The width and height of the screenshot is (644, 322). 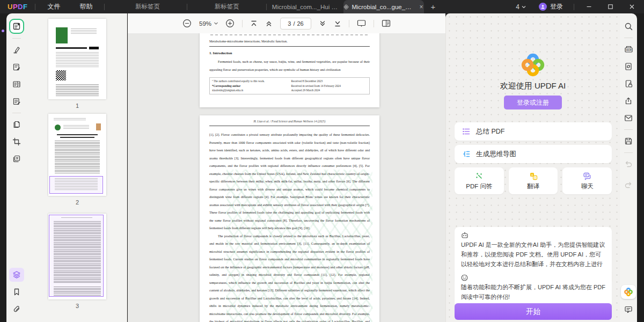 I want to click on window-close-button, so click(x=632, y=6).